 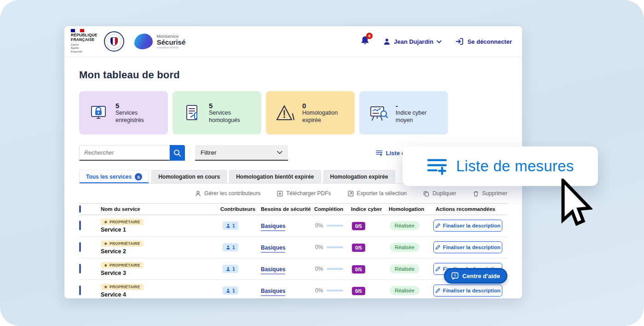 What do you see at coordinates (232, 193) in the screenshot?
I see `tool-label: Gérer les contributeurs` at bounding box center [232, 193].